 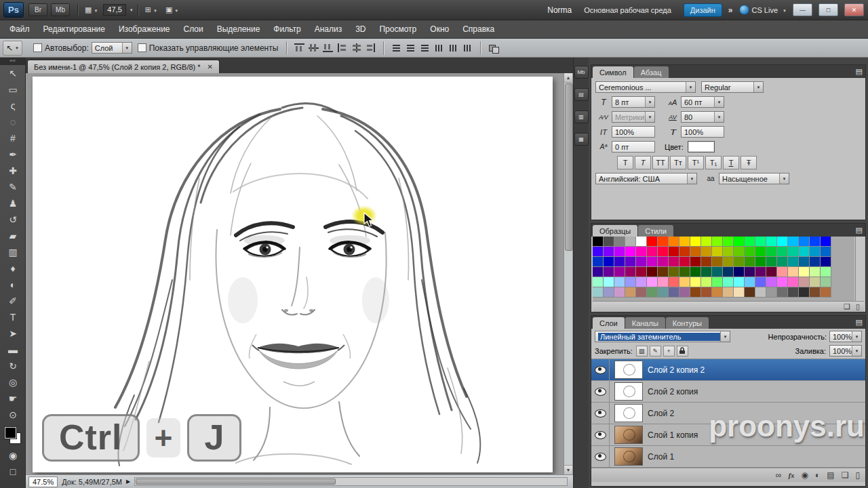 I want to click on brush-tool: ✎, so click(x=13, y=187).